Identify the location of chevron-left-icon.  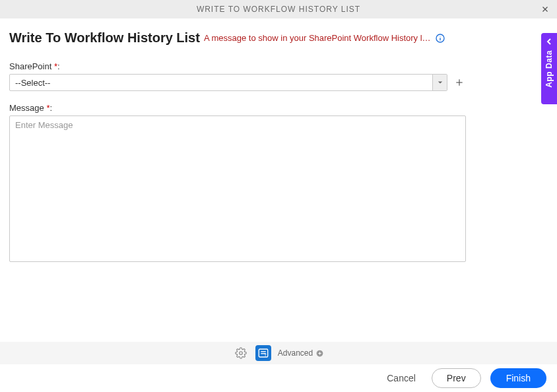
(549, 42).